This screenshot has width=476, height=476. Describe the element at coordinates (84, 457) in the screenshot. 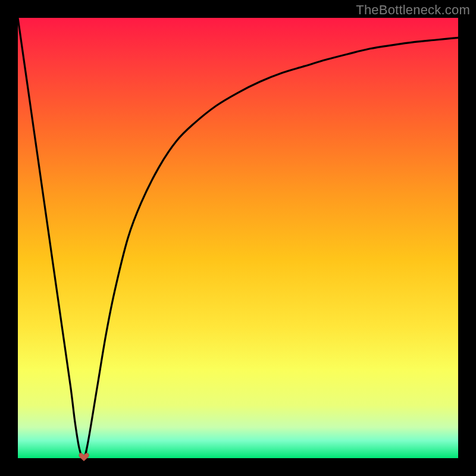

I see `optimum-marker` at that location.